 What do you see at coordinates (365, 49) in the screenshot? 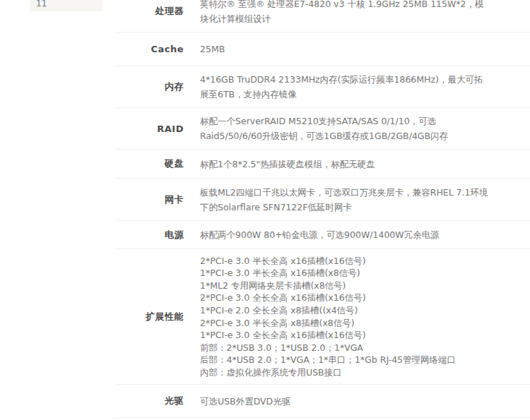
I see `spec-value: 25MB` at bounding box center [365, 49].